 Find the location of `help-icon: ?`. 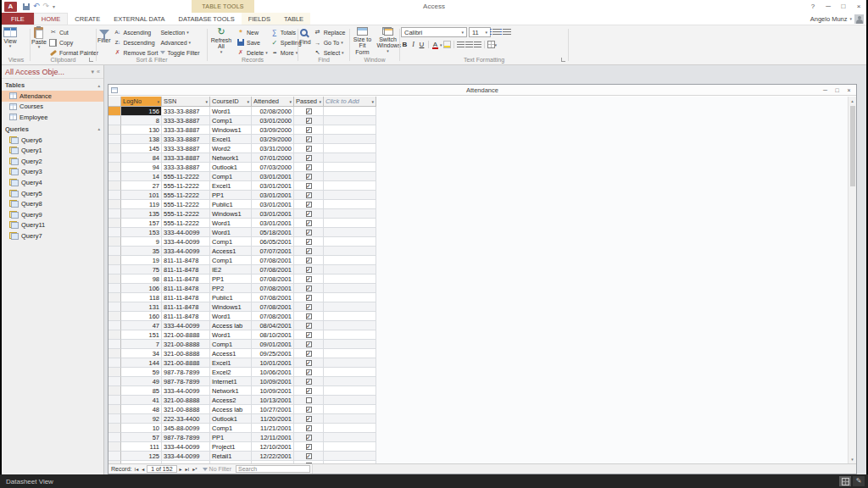

help-icon: ? is located at coordinates (813, 7).